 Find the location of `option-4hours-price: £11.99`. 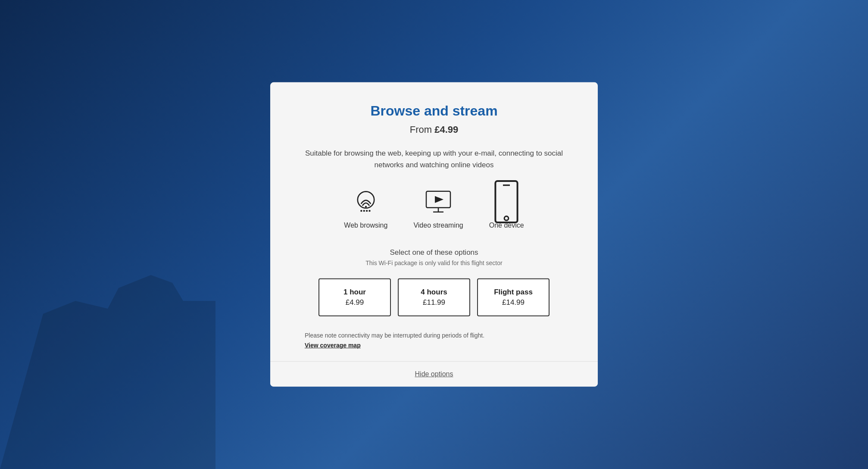

option-4hours-price: £11.99 is located at coordinates (434, 303).